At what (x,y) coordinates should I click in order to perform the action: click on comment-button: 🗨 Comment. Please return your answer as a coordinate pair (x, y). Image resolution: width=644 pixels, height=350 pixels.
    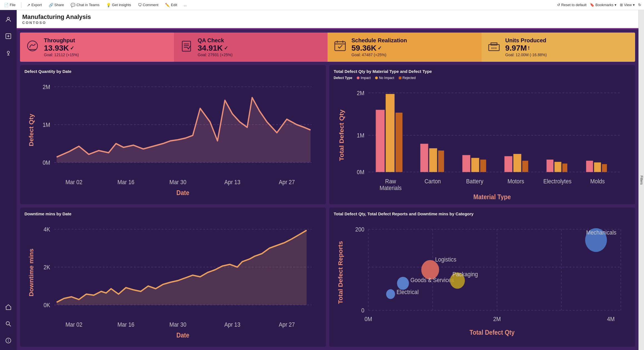
    Looking at the image, I should click on (148, 5).